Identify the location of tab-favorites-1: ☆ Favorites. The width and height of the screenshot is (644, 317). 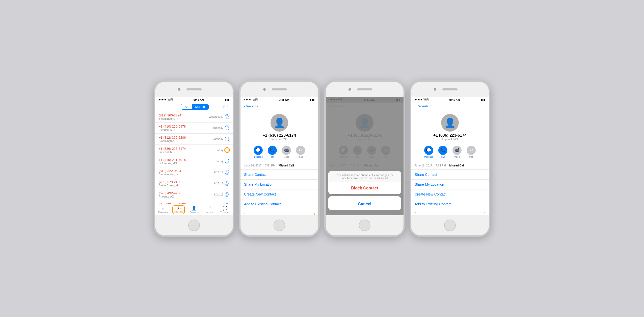
(163, 210).